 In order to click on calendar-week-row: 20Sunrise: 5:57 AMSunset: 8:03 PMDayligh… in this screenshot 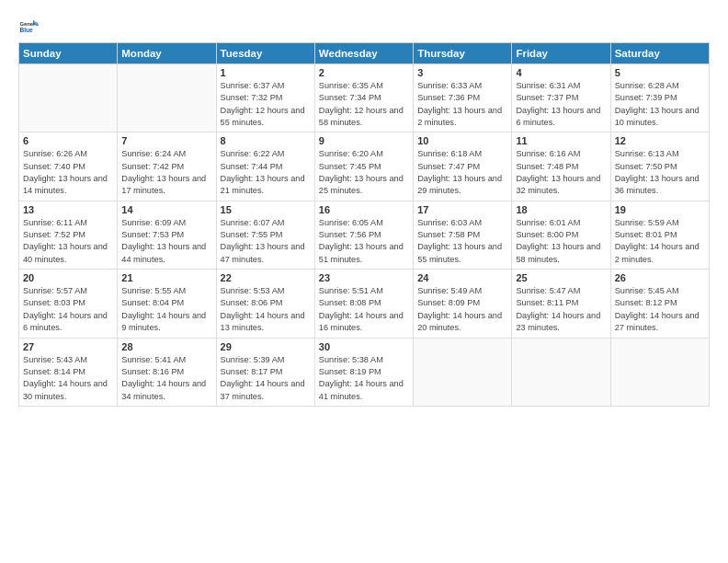, I will do `click(364, 304)`.